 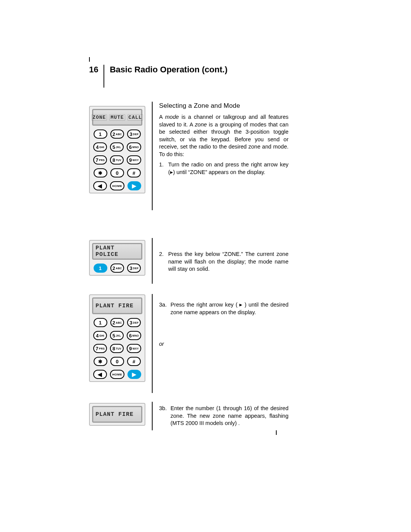 I want to click on key-row: ◀ HOME ▶, so click(x=117, y=186).